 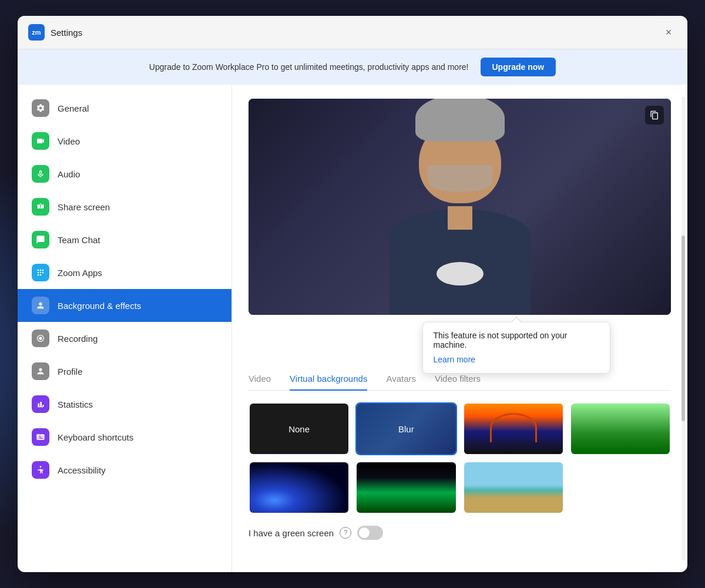 I want to click on bg-none: None, so click(x=299, y=429).